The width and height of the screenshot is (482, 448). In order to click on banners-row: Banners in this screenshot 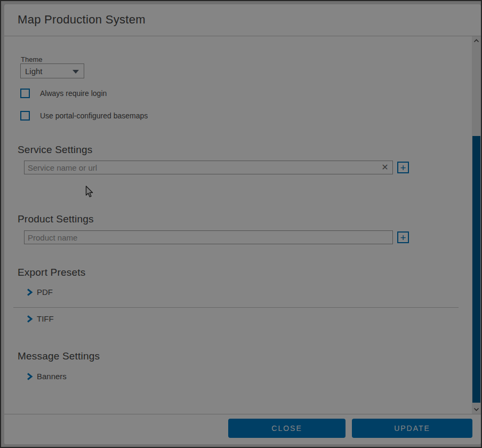, I will do `click(46, 377)`.